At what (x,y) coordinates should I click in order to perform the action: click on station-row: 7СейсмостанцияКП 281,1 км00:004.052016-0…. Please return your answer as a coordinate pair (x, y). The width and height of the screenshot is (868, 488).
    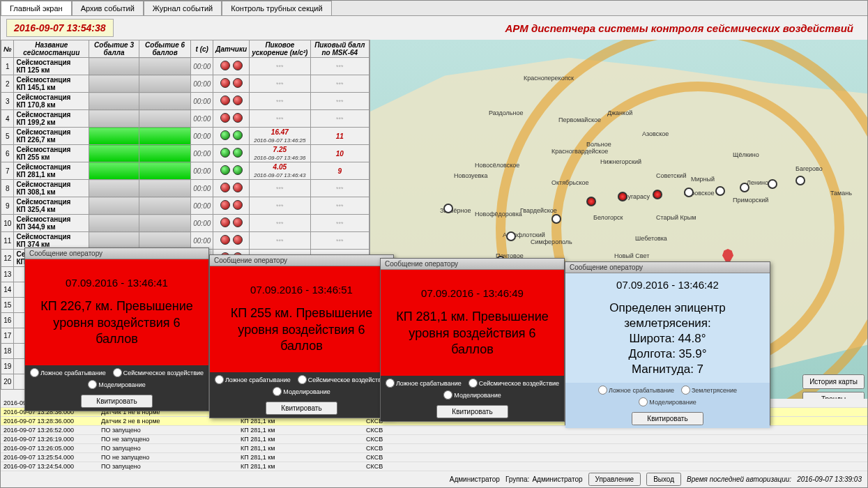
    Looking at the image, I should click on (185, 171).